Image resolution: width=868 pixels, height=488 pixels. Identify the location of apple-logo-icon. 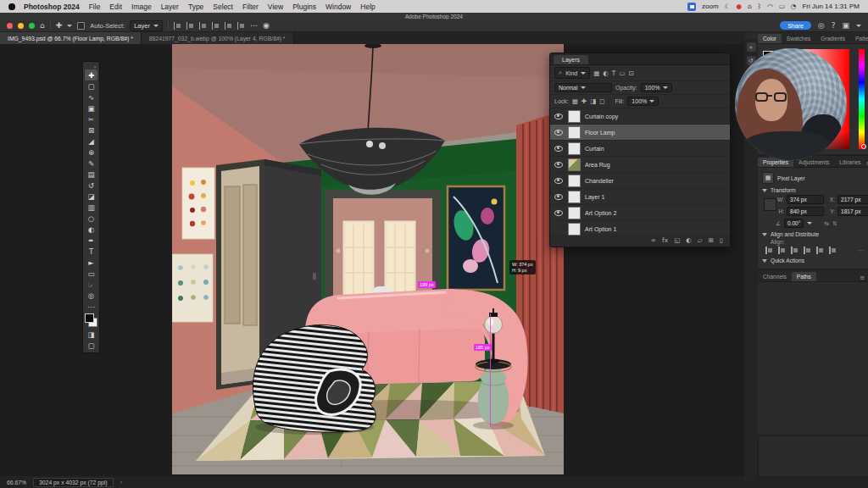
(12, 7).